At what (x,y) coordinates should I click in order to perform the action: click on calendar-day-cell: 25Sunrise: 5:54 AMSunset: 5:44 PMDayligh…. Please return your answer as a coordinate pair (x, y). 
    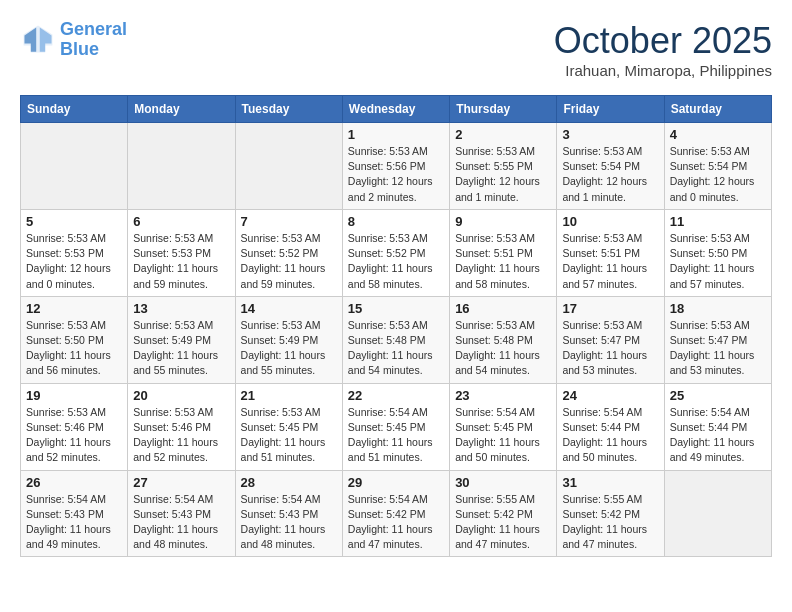
    Looking at the image, I should click on (718, 426).